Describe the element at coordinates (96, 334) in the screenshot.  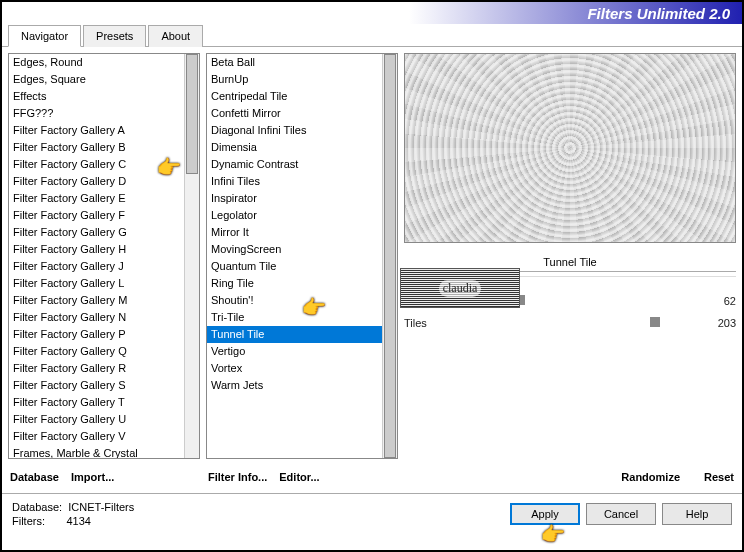
I see `category-item: Filter Factory Gallery P` at that location.